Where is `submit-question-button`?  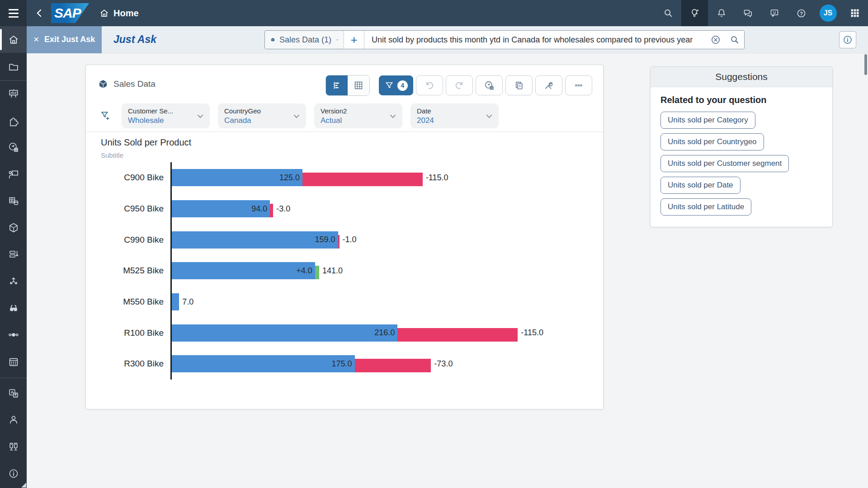 submit-question-button is located at coordinates (735, 40).